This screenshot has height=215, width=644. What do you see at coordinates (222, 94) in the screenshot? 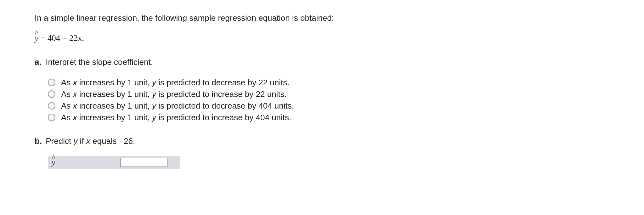
I see `opt-post: is predicted to increase by 22 units.` at bounding box center [222, 94].